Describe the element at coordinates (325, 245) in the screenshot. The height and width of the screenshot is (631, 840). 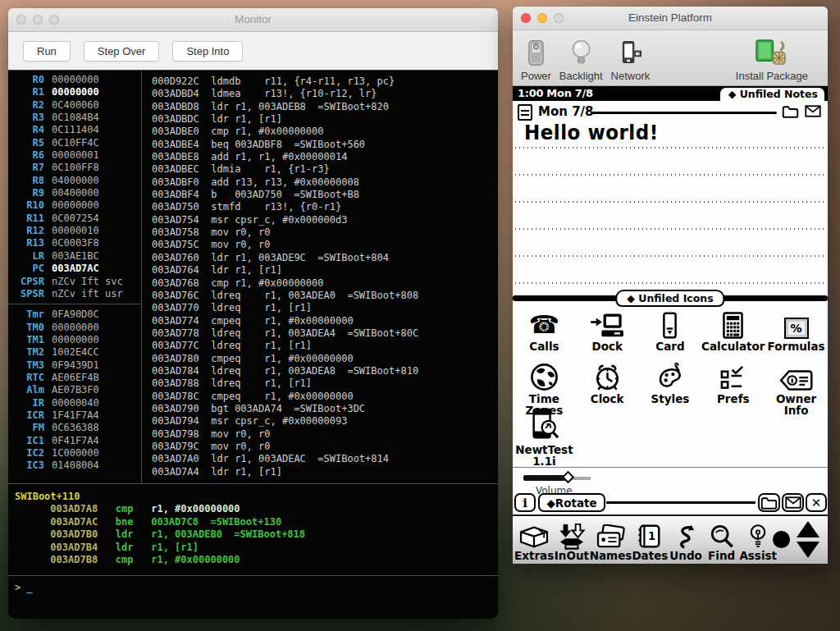
I see `disassembly-line: 003AD75C mov r0, r0` at that location.